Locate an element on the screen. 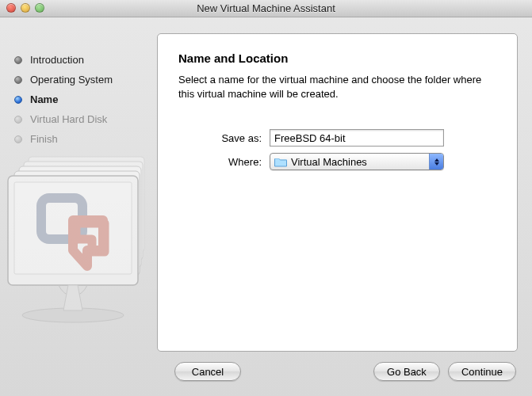  save-as-row: Save as: is located at coordinates (338, 138).